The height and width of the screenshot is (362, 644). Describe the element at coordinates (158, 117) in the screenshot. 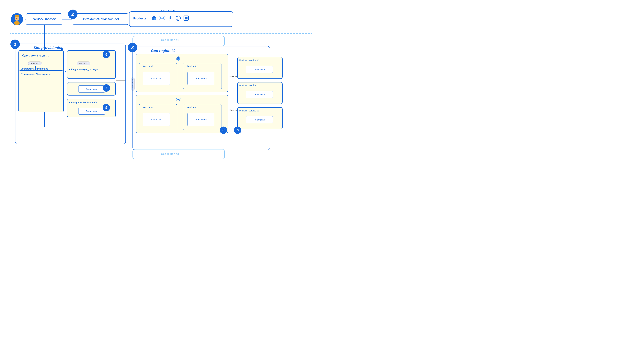

I see `confluence-service-1-box: Service #1 Tenant data` at that location.